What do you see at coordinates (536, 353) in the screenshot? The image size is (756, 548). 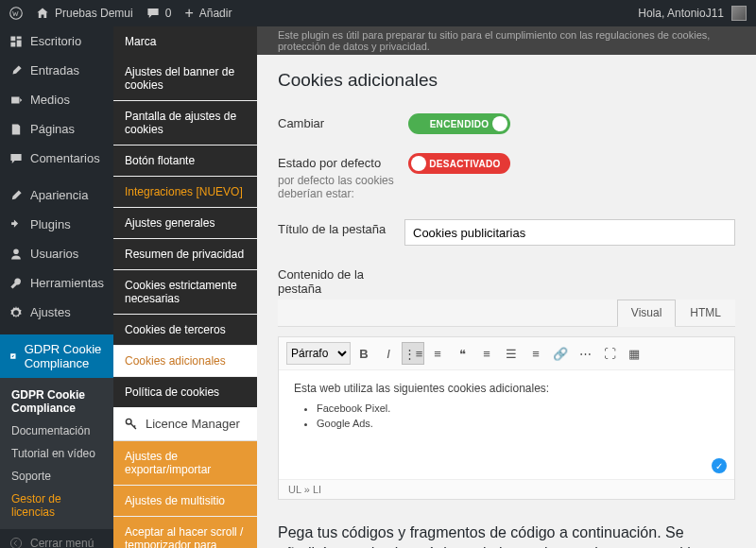 I see `align-right-button: ≡` at bounding box center [536, 353].